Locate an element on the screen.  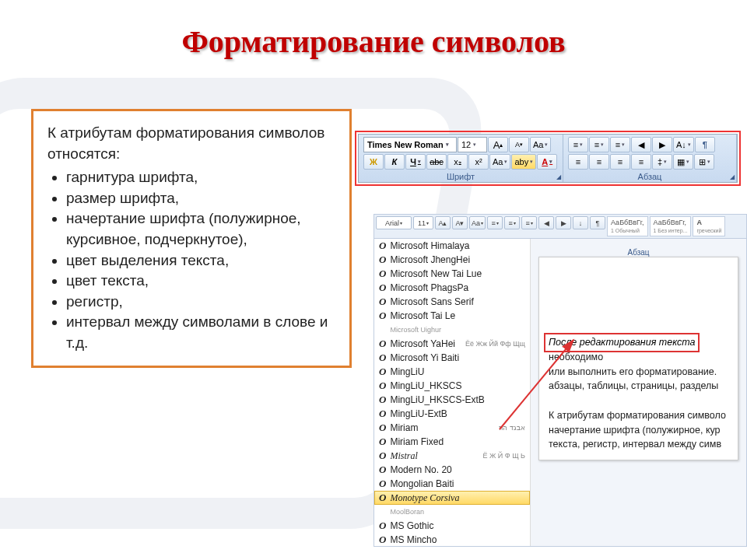
font-list-item: OMonotype Corsiva is located at coordinates (452, 498).